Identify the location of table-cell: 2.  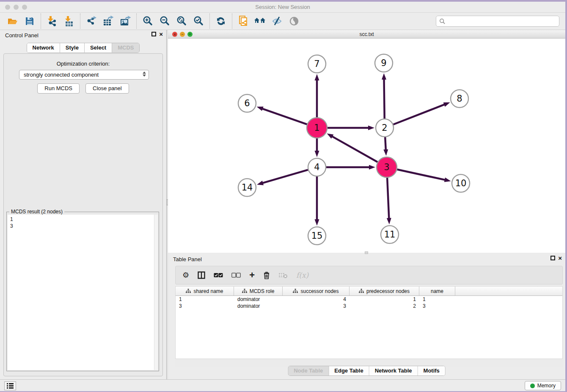
(384, 306).